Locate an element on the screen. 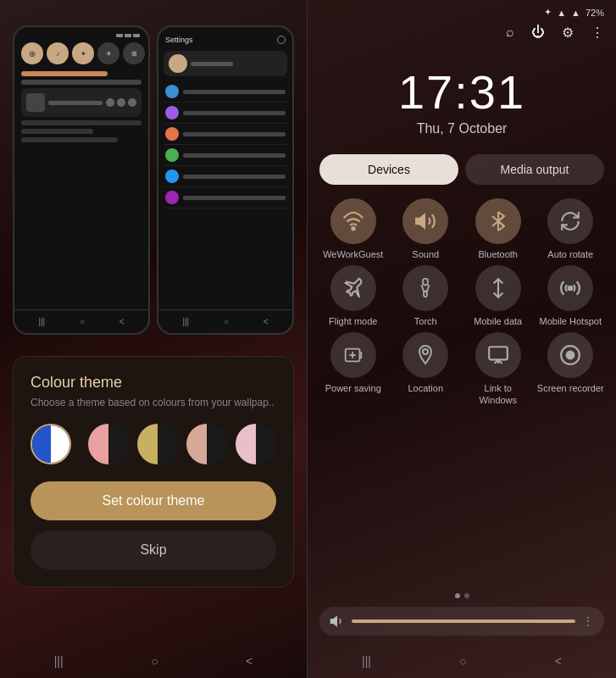  tab-devices: Devices is located at coordinates (389, 170).